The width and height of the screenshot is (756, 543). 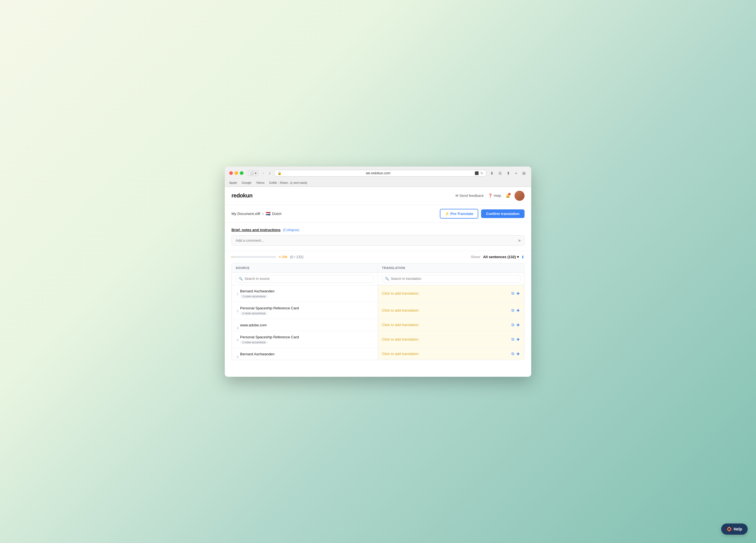 I want to click on row-number-4: 4, so click(x=237, y=340).